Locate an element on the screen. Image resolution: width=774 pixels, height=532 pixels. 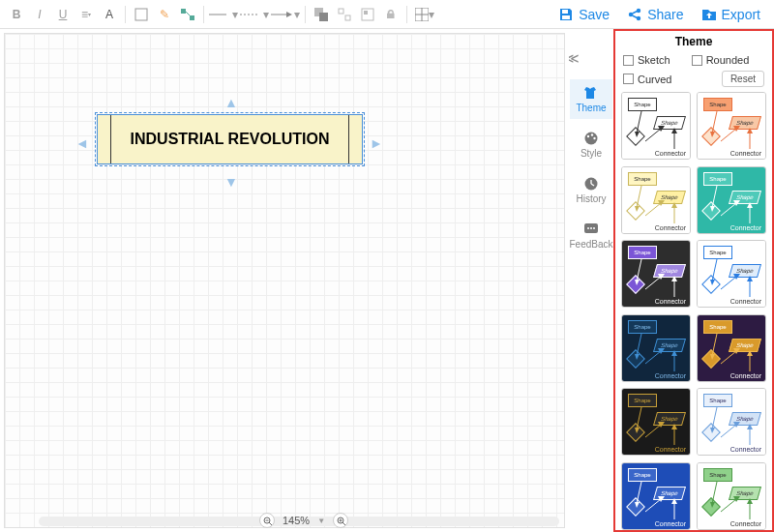
tab-history-label: History is located at coordinates (590, 199).